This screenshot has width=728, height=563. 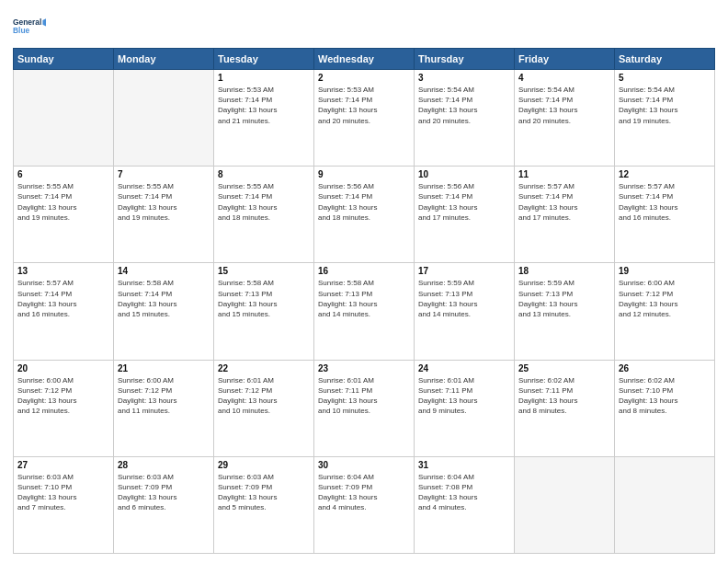 I want to click on calendar-cell: 22Sunrise: 6:01 AM Sunset: 7:12 PM Dayli…, so click(x=265, y=408).